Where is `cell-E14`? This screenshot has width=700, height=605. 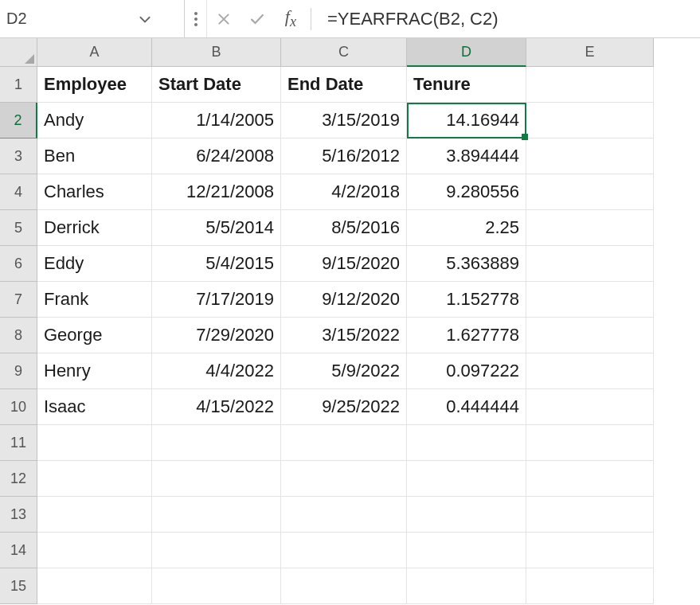
cell-E14 is located at coordinates (590, 551).